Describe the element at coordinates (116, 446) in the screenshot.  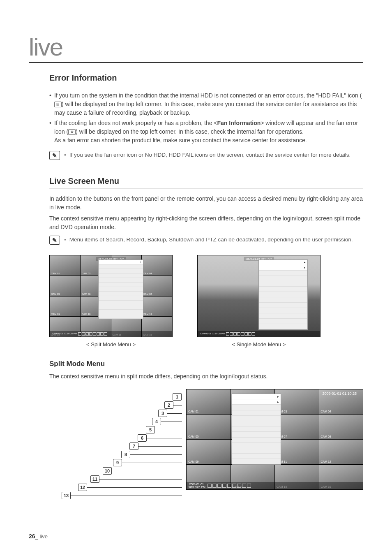
I see `callout-7: 7` at that location.